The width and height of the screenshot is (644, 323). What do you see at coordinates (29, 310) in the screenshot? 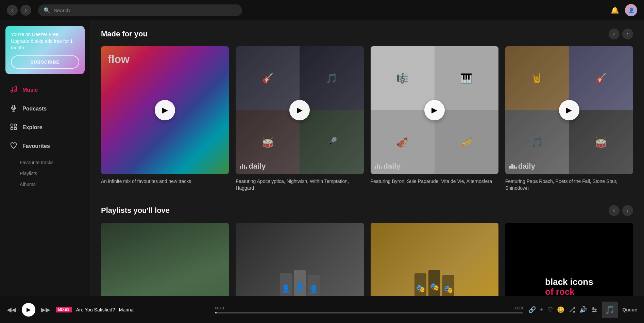
I see `play-pause-button: ▶` at bounding box center [29, 310].